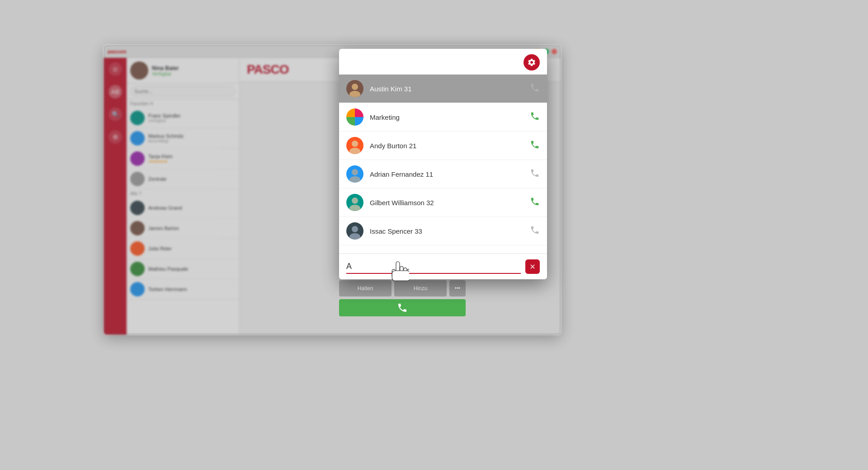  I want to click on result-item-name: Adrian Fernandez 11, so click(450, 174).